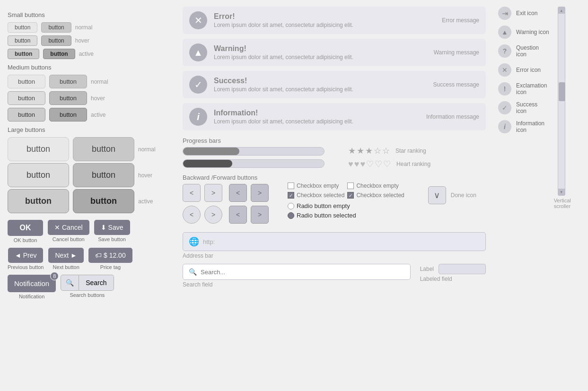 The image size is (588, 391). What do you see at coordinates (260, 215) in the screenshot?
I see `fwd-btn-dark-2: >` at bounding box center [260, 215].